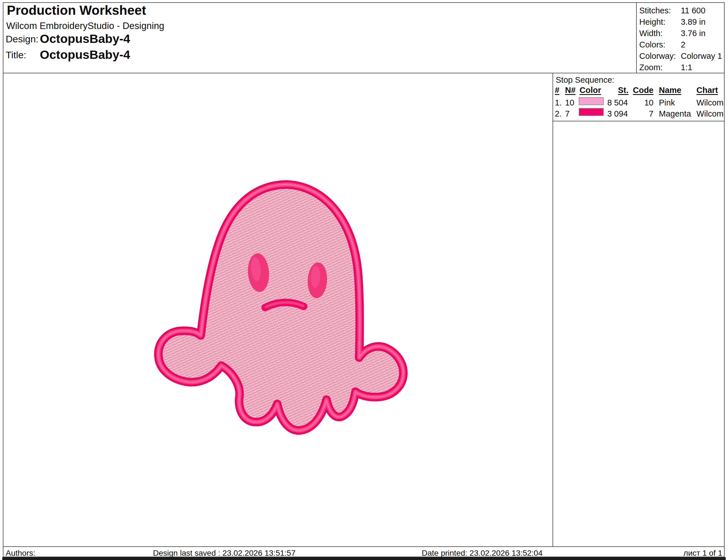  I want to click on title-label: Title:, so click(16, 55).